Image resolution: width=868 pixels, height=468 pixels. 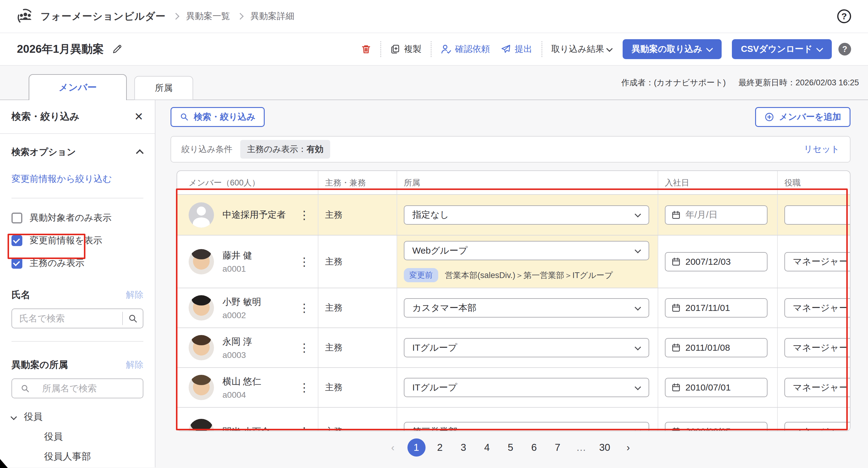 I want to click on search-icon, so click(x=133, y=319).